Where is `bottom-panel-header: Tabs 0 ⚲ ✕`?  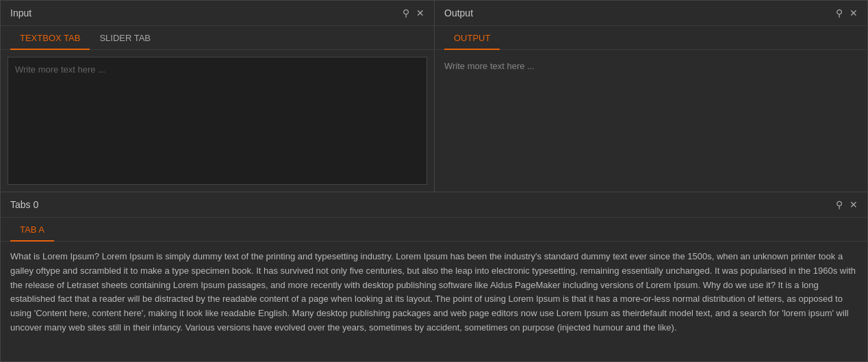 bottom-panel-header: Tabs 0 ⚲ ✕ is located at coordinates (434, 205).